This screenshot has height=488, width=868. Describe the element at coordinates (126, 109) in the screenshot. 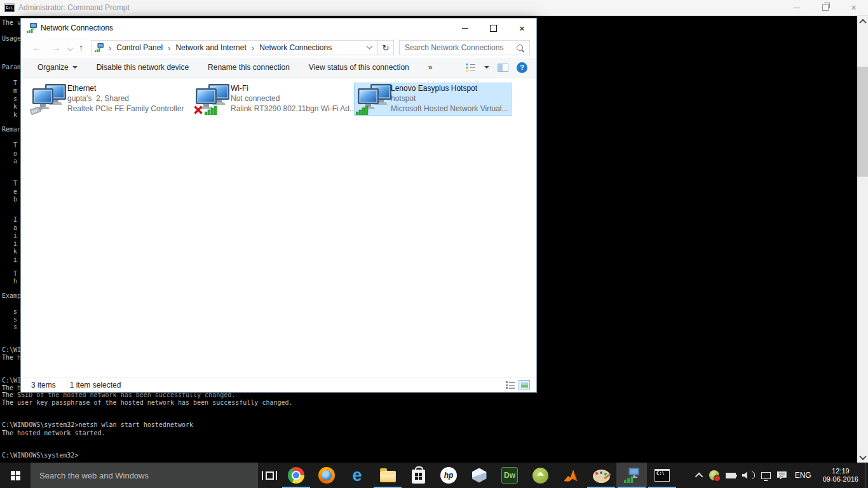

I see `connection-device: Realtek PCIe FE Family Controller` at that location.